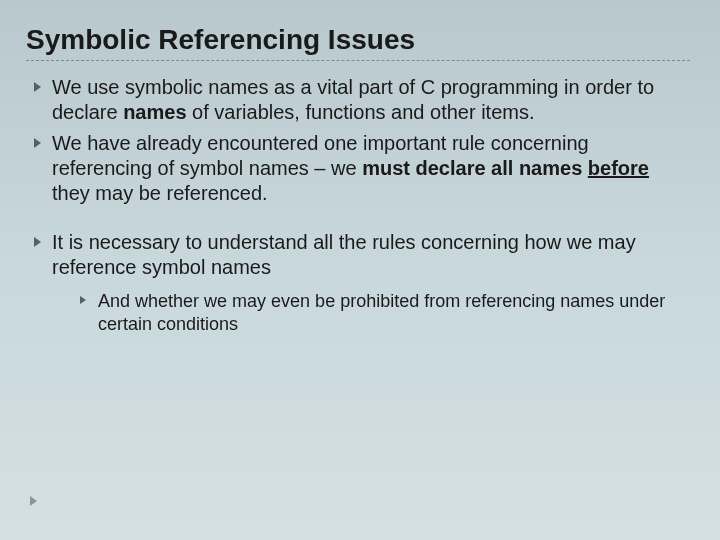  I want to click on title-divider, so click(358, 60).